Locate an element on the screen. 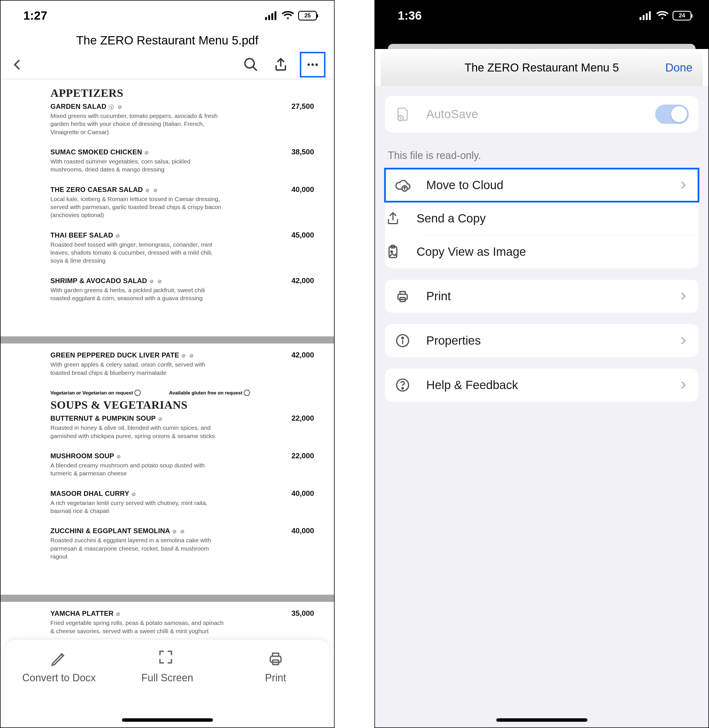  convert-to-docx-button: Convert to Docx is located at coordinates (59, 689).